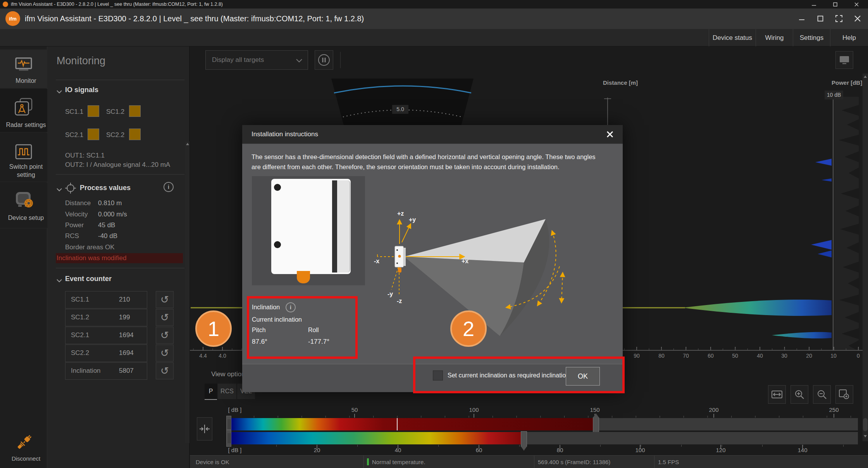 The height and width of the screenshot is (468, 868). What do you see at coordinates (368, 462) in the screenshot?
I see `temperature-status-icon` at bounding box center [368, 462].